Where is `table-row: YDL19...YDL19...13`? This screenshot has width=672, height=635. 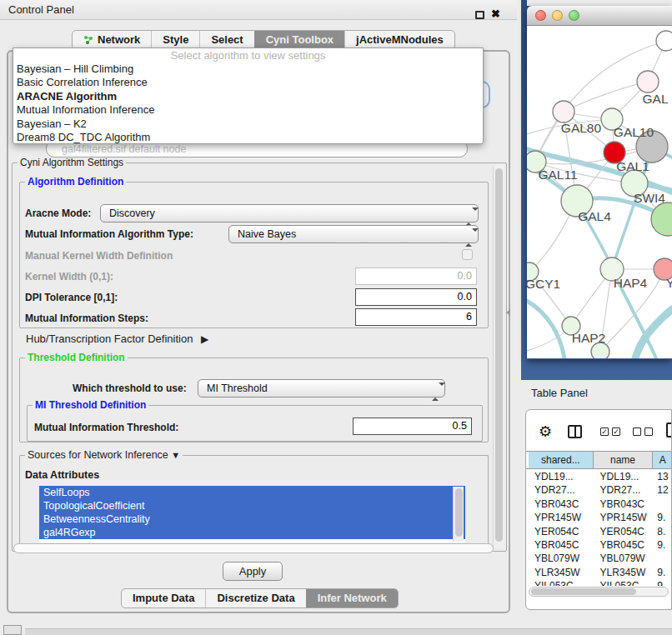
table-row: YDL19...YDL19...13 is located at coordinates (599, 477).